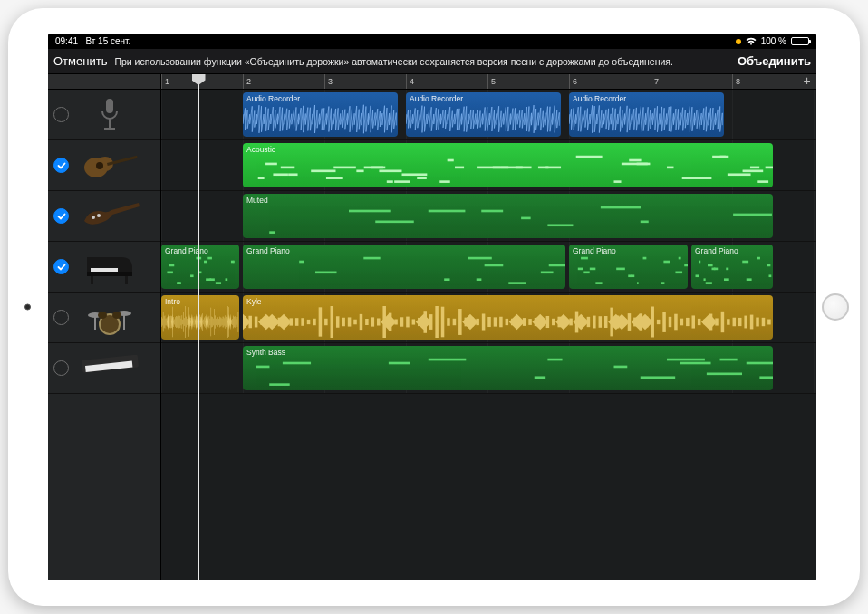 The image size is (868, 614). What do you see at coordinates (489, 369) in the screenshot?
I see `track-lane-synth: Synth Bass` at bounding box center [489, 369].